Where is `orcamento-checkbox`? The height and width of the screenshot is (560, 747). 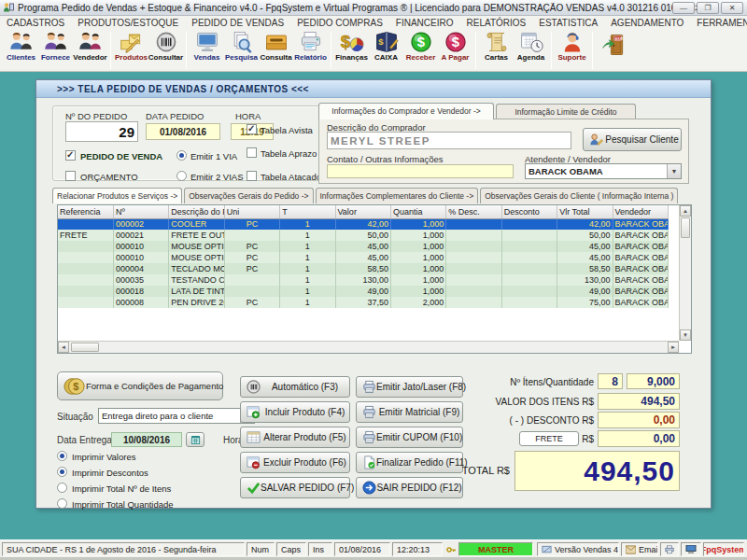 orcamento-checkbox is located at coordinates (71, 175).